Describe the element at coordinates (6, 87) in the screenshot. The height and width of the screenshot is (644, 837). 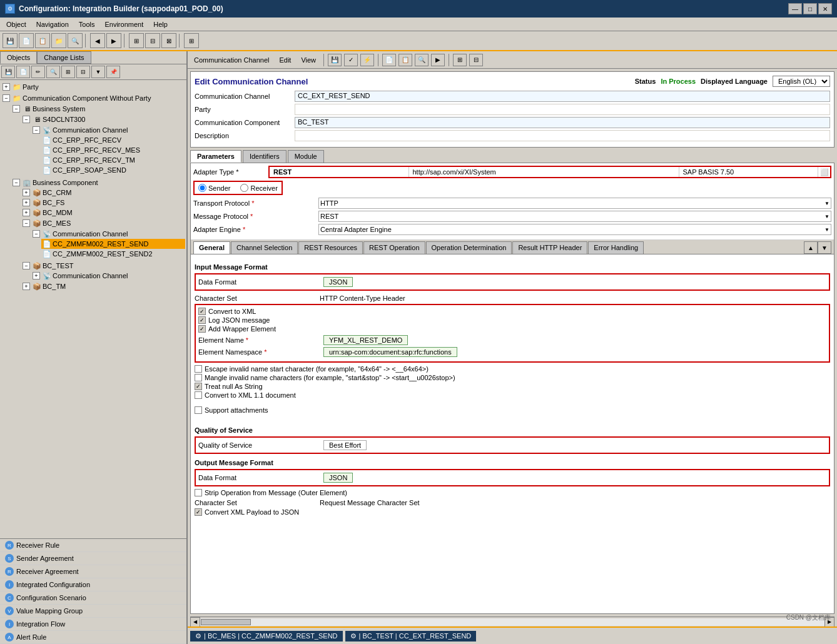
I see `expand-party: +` at that location.